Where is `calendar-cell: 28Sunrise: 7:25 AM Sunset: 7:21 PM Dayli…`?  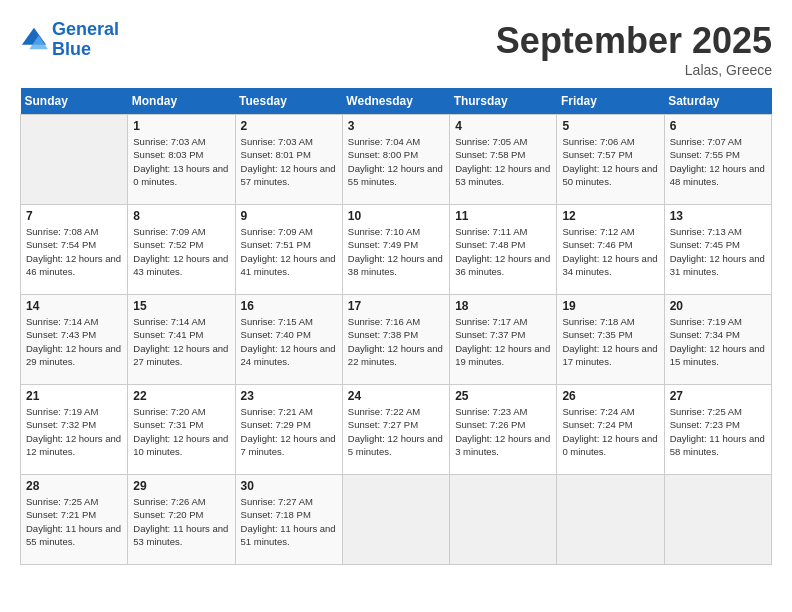
calendar-cell: 28Sunrise: 7:25 AM Sunset: 7:21 PM Dayli… is located at coordinates (74, 520).